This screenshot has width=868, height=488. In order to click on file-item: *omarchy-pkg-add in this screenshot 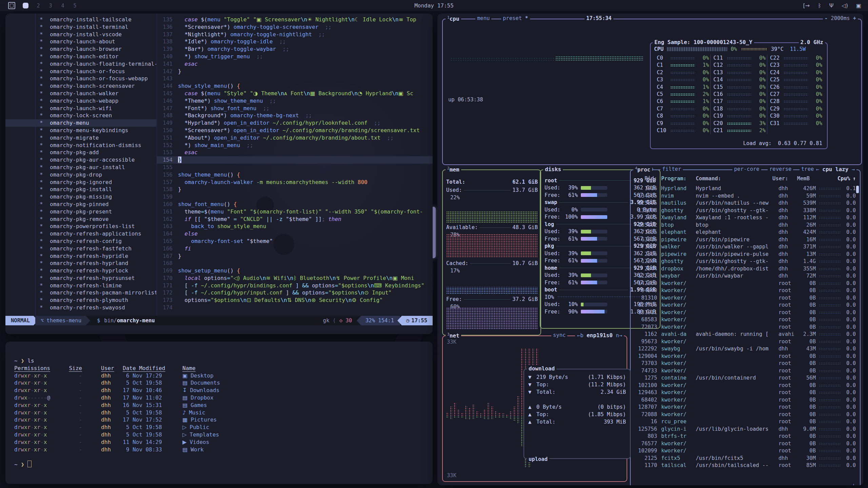, I will do `click(81, 152)`.